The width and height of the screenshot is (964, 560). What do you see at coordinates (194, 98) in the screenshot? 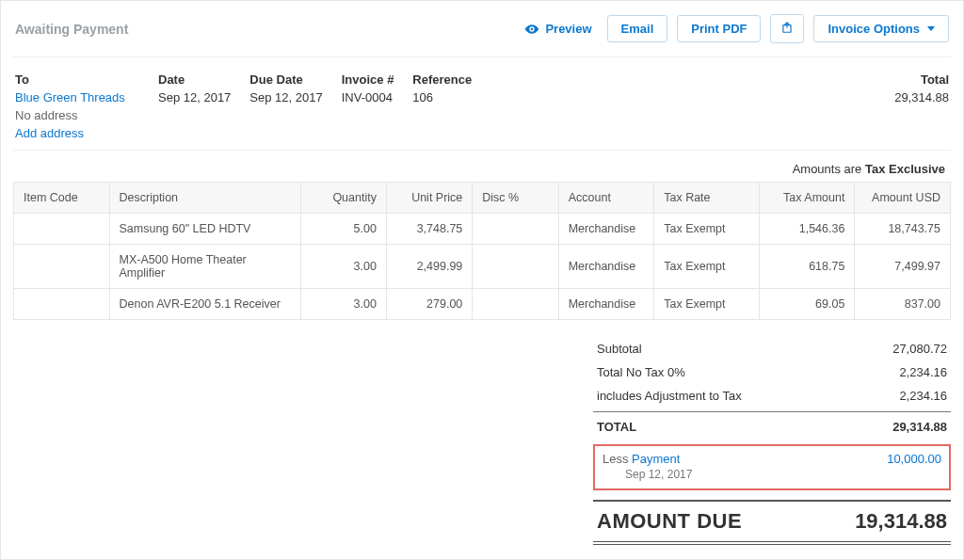
I see `value-date: Sep 12, 2017` at bounding box center [194, 98].